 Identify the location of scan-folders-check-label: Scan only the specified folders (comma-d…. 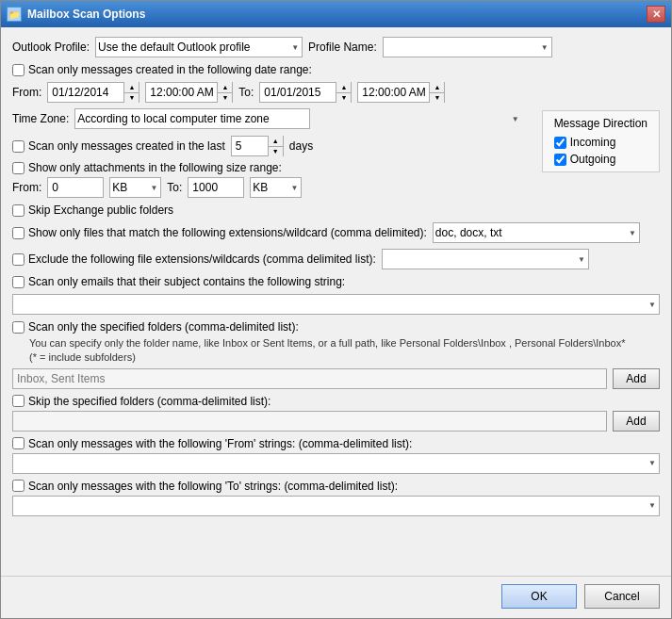
(156, 327).